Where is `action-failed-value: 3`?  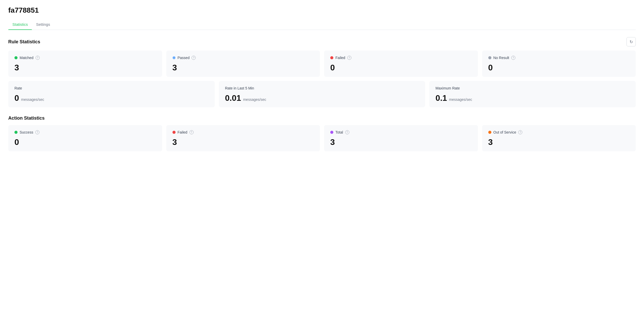
action-failed-value: 3 is located at coordinates (243, 142).